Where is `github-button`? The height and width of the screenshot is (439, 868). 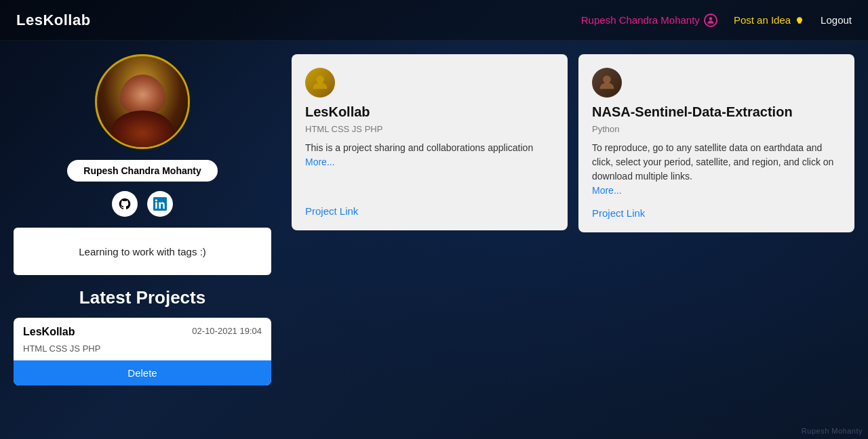
github-button is located at coordinates (125, 204).